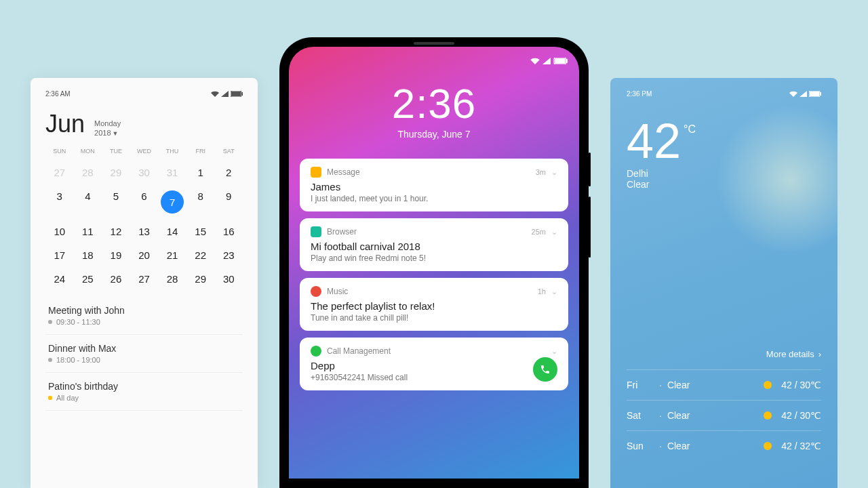 The width and height of the screenshot is (868, 488). Describe the element at coordinates (60, 255) in the screenshot. I see `calendar-day: 17` at that location.